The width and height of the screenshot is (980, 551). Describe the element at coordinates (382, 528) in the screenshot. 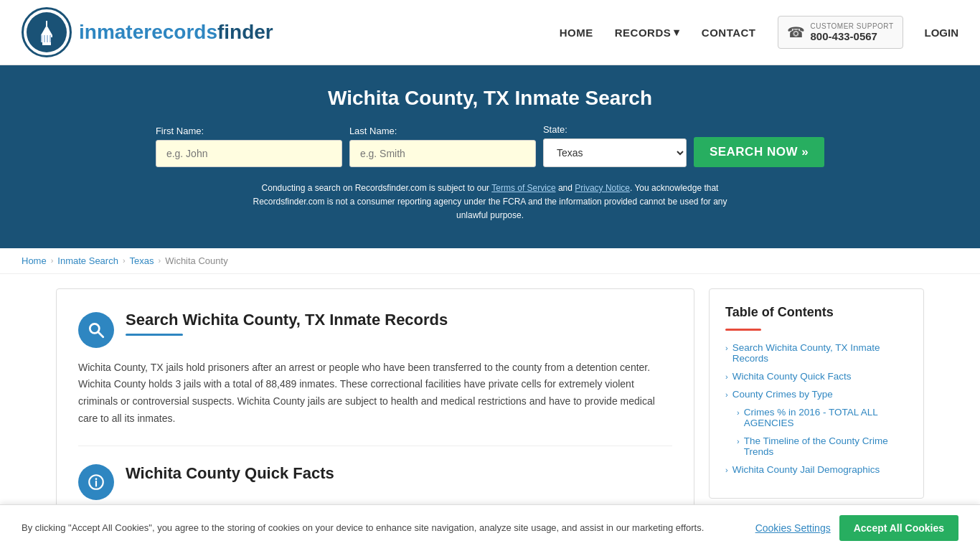

I see `cookie-text: By clicking "Accept All Cookies", you ag…` at that location.